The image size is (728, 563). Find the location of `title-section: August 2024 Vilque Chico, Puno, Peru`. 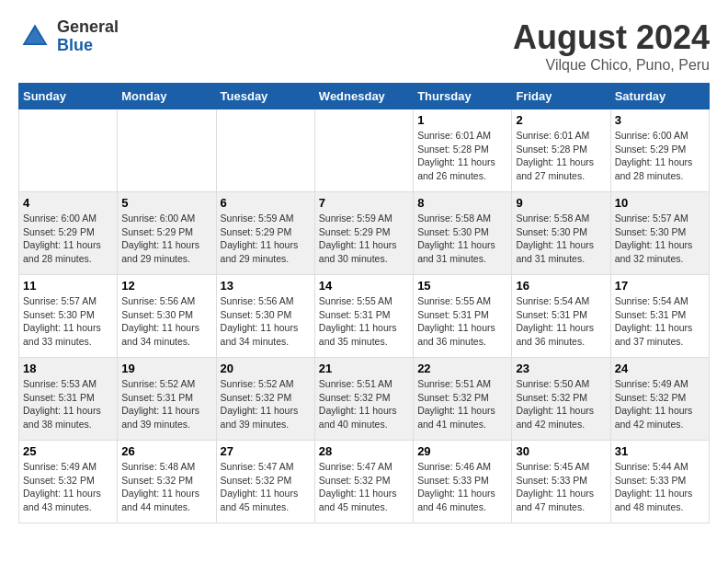

title-section: August 2024 Vilque Chico, Puno, Peru is located at coordinates (611, 46).